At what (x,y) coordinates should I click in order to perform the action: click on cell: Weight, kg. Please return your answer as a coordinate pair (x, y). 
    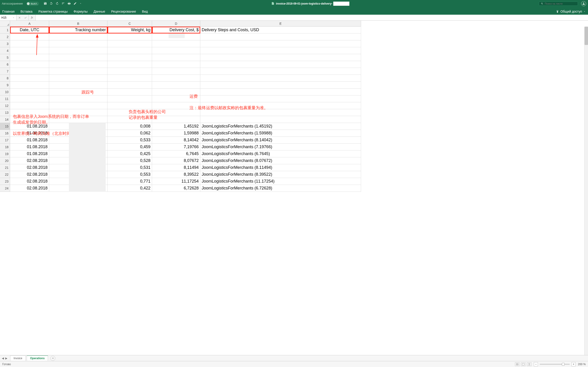
    Looking at the image, I should click on (130, 30).